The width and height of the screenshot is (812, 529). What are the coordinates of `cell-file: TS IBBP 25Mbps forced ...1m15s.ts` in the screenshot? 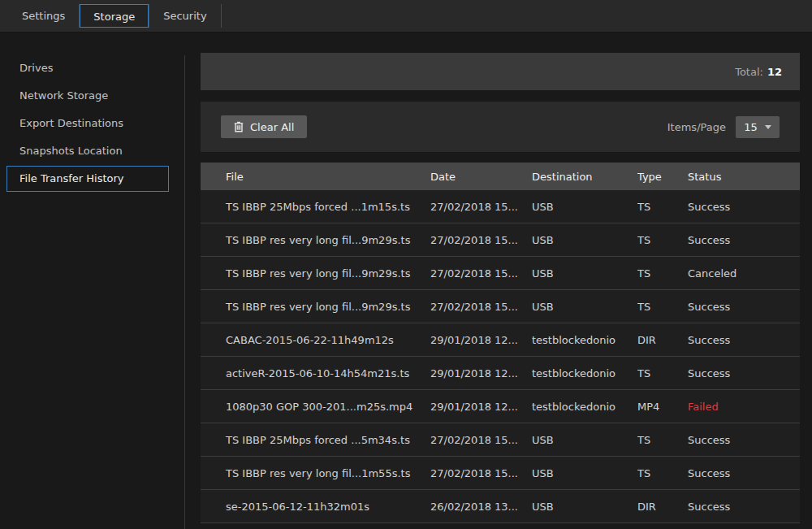 It's located at (315, 206).